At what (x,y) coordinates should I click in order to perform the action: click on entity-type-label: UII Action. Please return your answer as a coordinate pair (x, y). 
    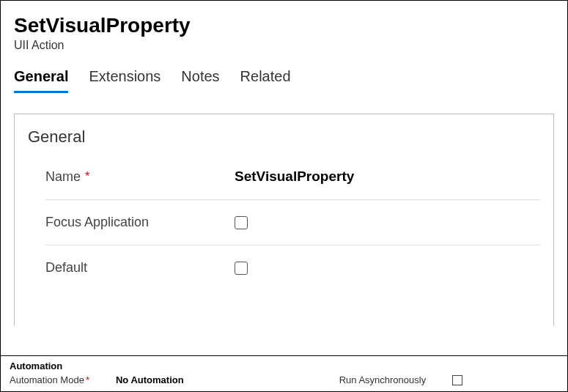
    Looking at the image, I should click on (284, 45).